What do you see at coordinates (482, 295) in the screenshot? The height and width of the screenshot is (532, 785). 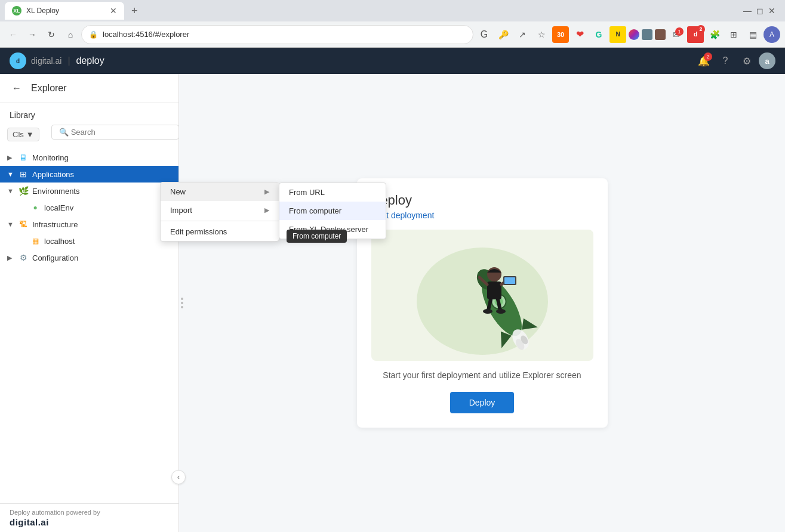 I see `deploy-illustration` at bounding box center [482, 295].